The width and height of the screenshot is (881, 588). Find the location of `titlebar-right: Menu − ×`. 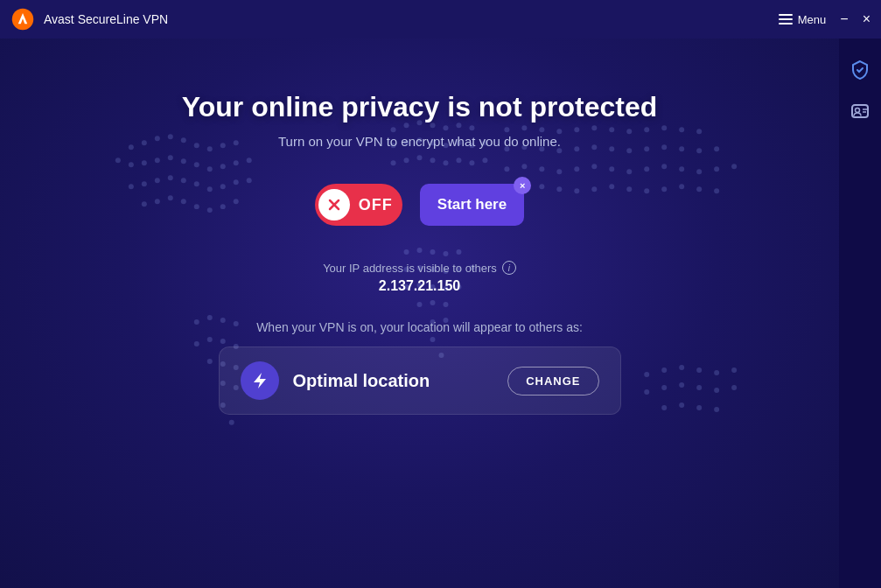

titlebar-right: Menu − × is located at coordinates (824, 19).